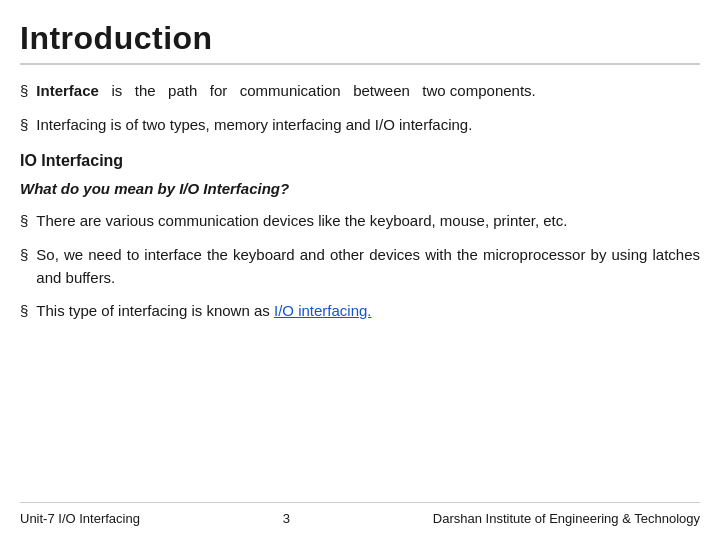 The width and height of the screenshot is (720, 540). What do you see at coordinates (360, 311) in the screenshot?
I see `list-item: § This type of interfacing is known as I…` at bounding box center [360, 311].